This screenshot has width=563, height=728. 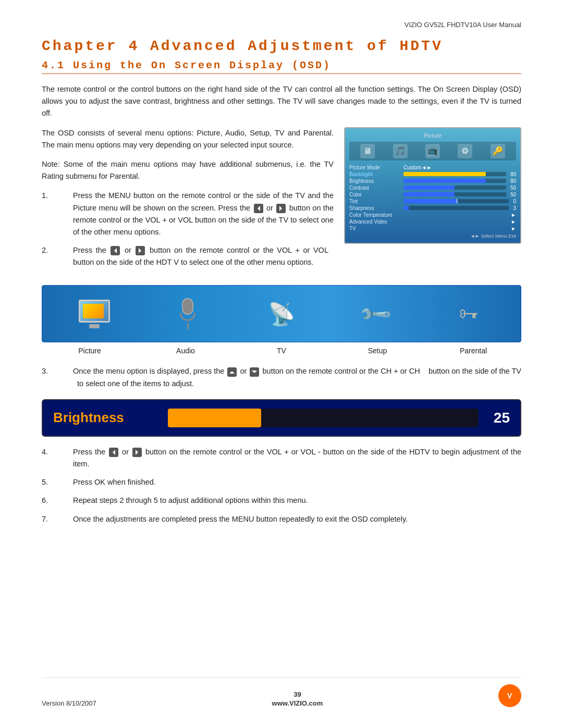 What do you see at coordinates (94, 314) in the screenshot?
I see `menu-icon-picture` at bounding box center [94, 314].